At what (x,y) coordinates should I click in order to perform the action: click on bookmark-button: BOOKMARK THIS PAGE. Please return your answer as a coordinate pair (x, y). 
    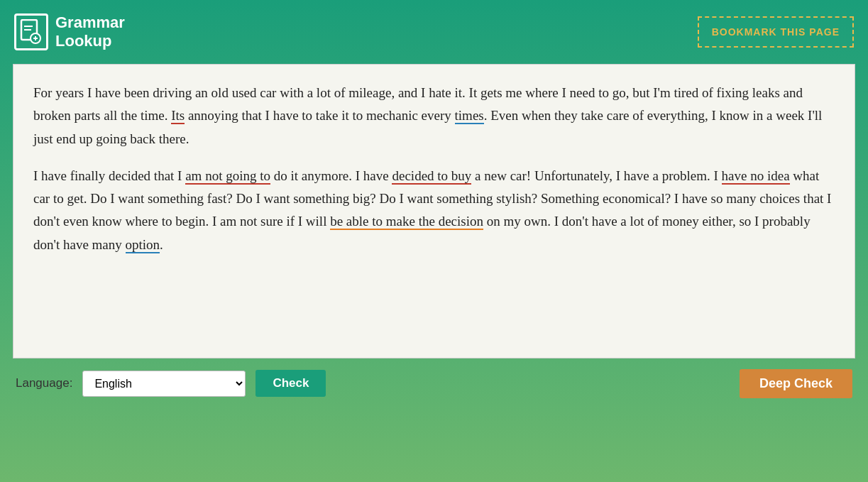
    Looking at the image, I should click on (776, 32).